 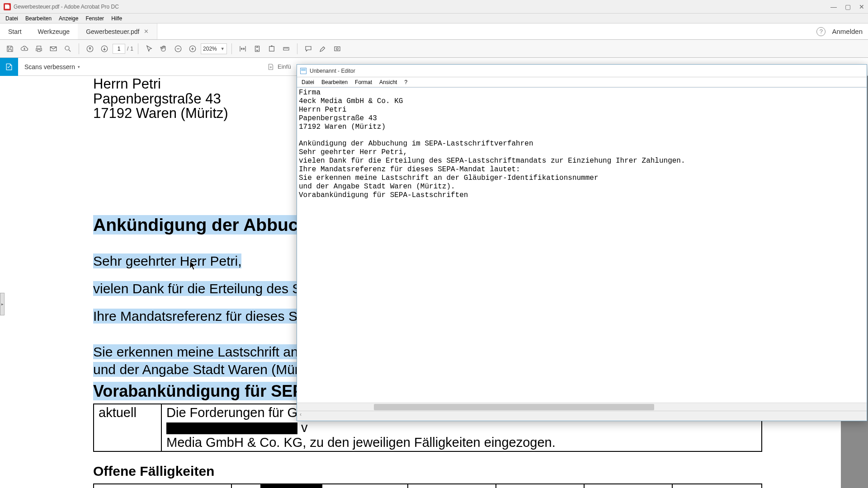 What do you see at coordinates (862, 7) in the screenshot?
I see `close-icon: ✕` at bounding box center [862, 7].